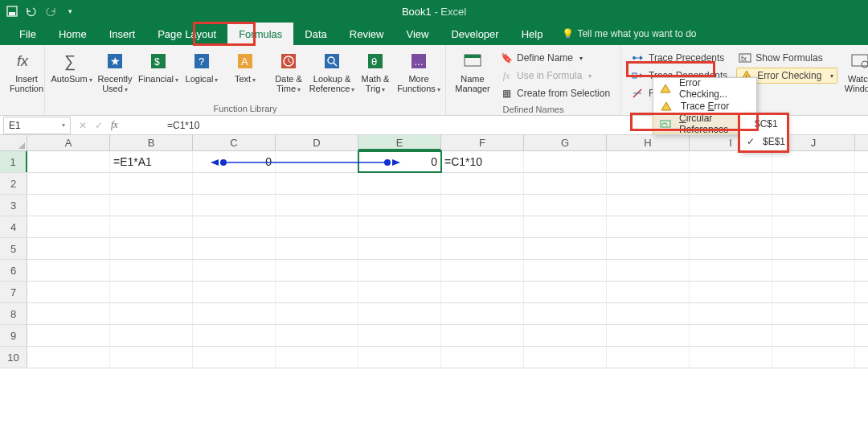  What do you see at coordinates (151, 227) in the screenshot?
I see `cell-B4` at bounding box center [151, 227].